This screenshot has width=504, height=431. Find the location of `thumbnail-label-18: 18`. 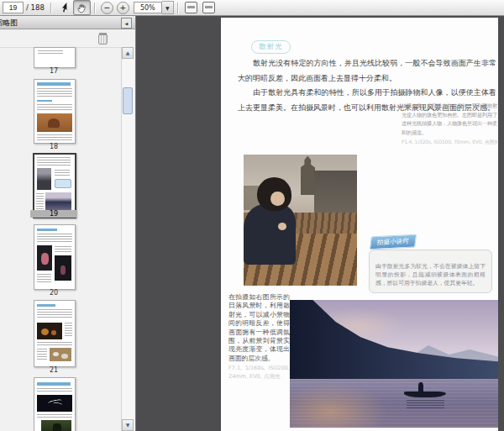

thumbnail-label-18: 18 is located at coordinates (54, 146).